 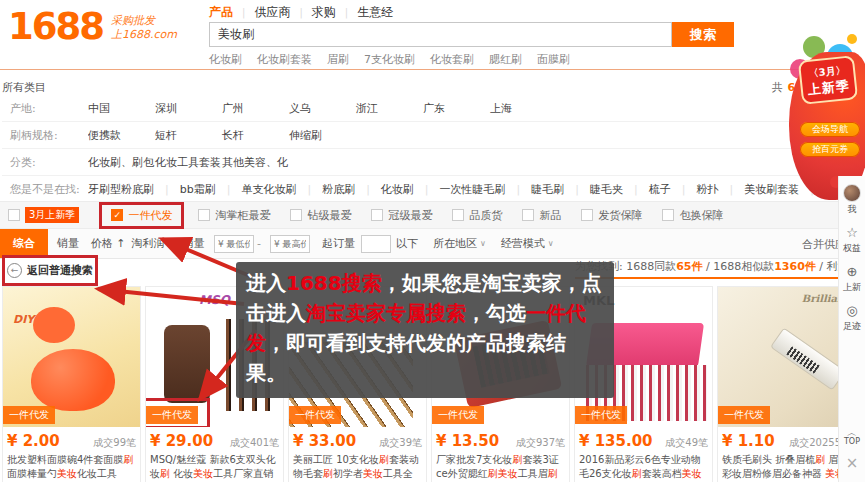 What do you see at coordinates (256, 162) in the screenshot?
I see `filter-option: 其他美容、化` at bounding box center [256, 162].